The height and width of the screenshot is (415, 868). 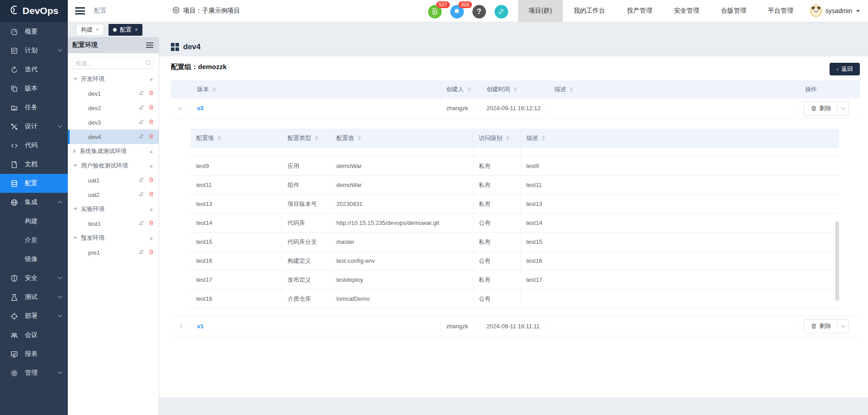 What do you see at coordinates (113, 63) in the screenshot?
I see `search-input` at bounding box center [113, 63].